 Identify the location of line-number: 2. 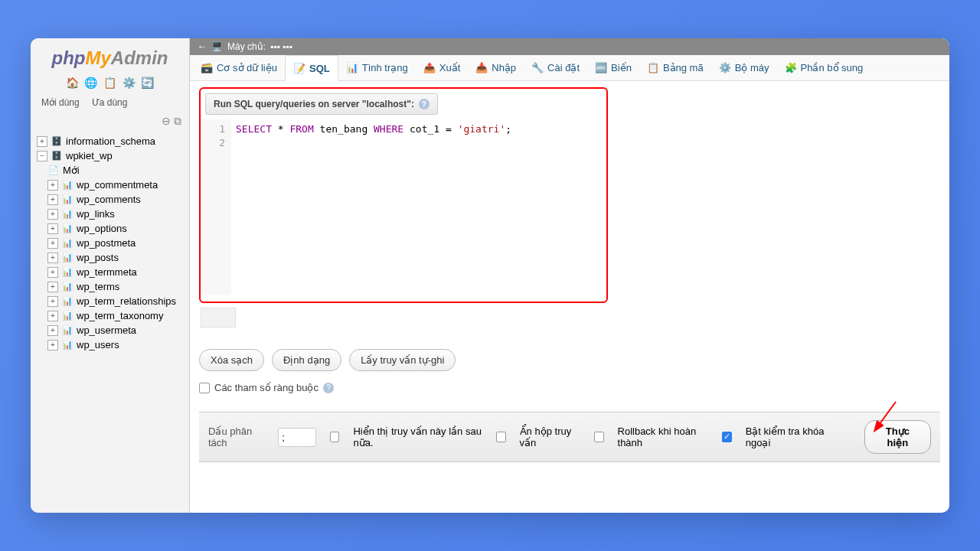
(216, 143).